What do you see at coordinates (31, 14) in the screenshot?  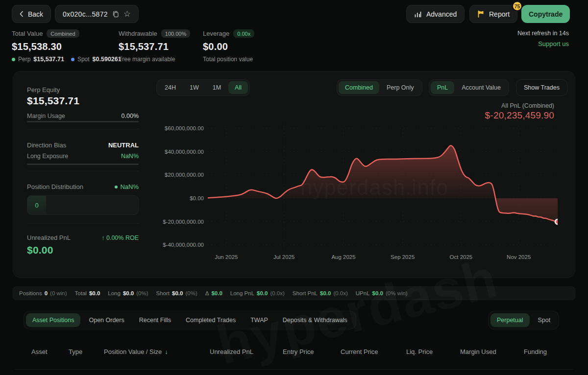 I see `back-button: Back` at bounding box center [31, 14].